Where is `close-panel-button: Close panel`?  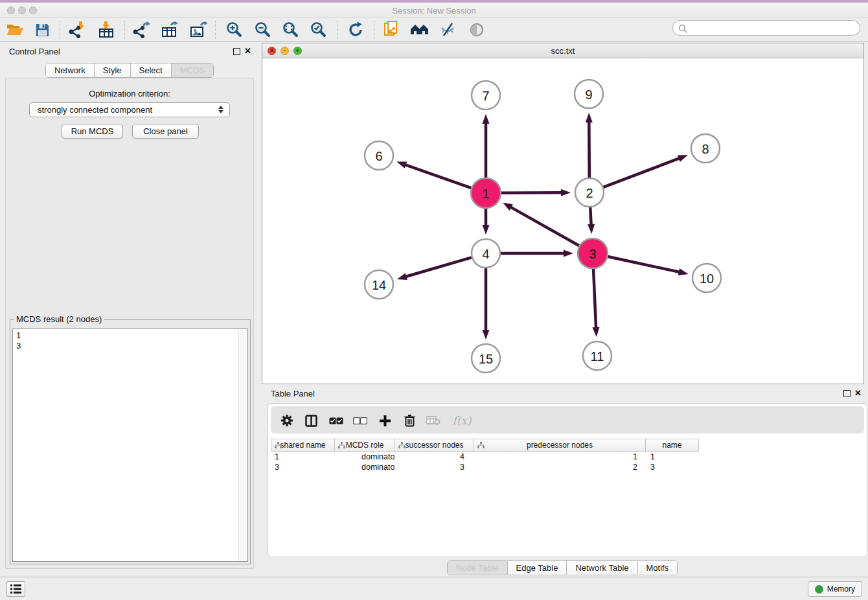 close-panel-button: Close panel is located at coordinates (166, 131).